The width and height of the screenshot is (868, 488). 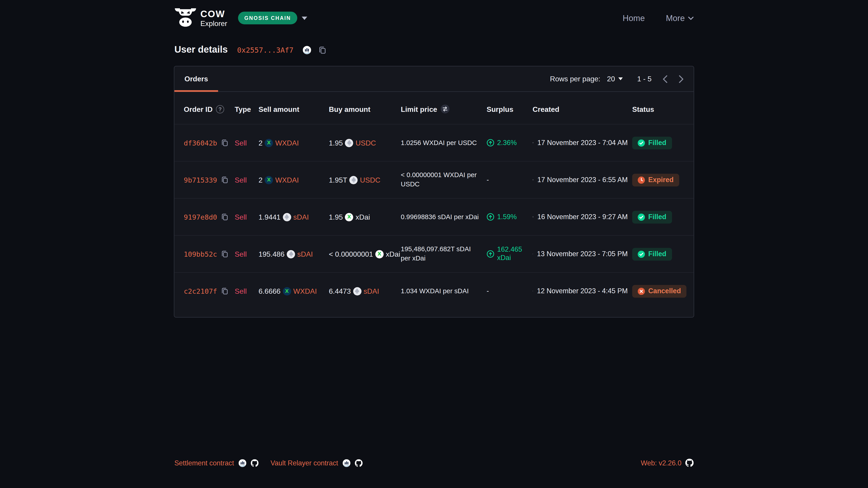 What do you see at coordinates (434, 14) in the screenshot?
I see `top-navigation-bar: COW Explorer GNOSIS CHAIN Home More` at bounding box center [434, 14].